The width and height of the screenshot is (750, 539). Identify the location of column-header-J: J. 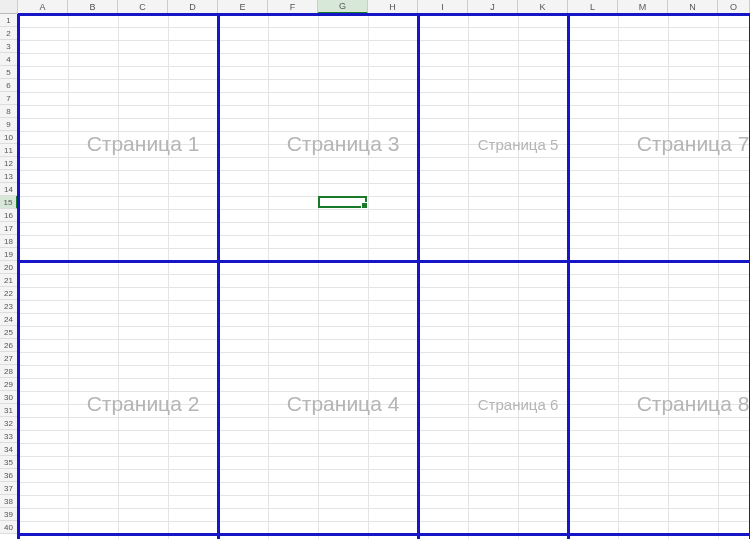
(493, 7).